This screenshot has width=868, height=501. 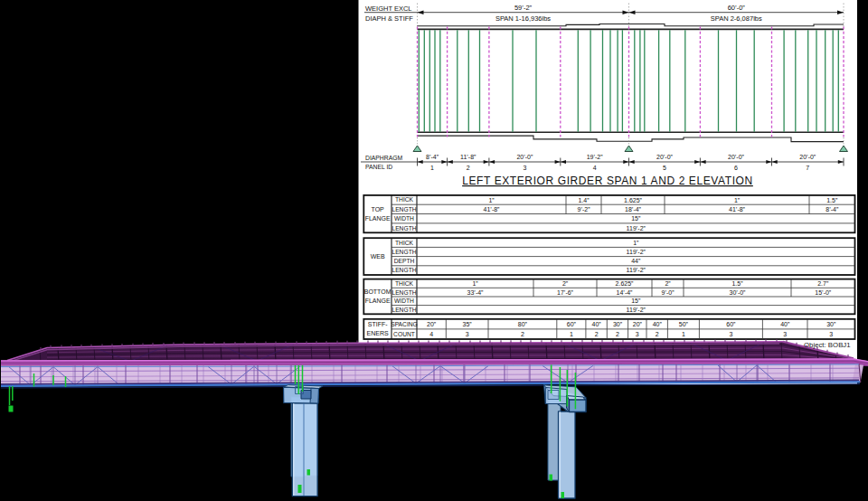 I want to click on svg-text: 9’-0”, so click(x=667, y=293).